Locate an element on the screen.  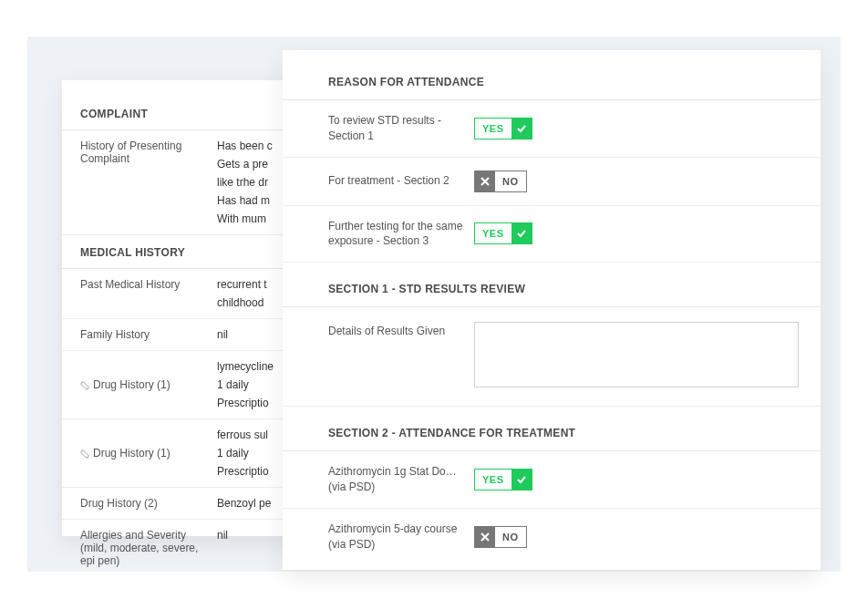
reason-q3-row: Further testing for the same exposure - … is located at coordinates (552, 235).